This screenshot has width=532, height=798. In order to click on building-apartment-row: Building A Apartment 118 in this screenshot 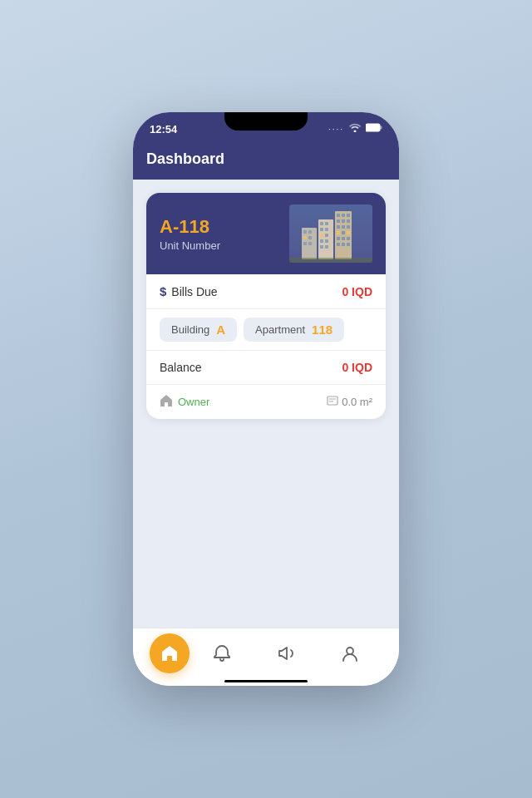, I will do `click(266, 330)`.